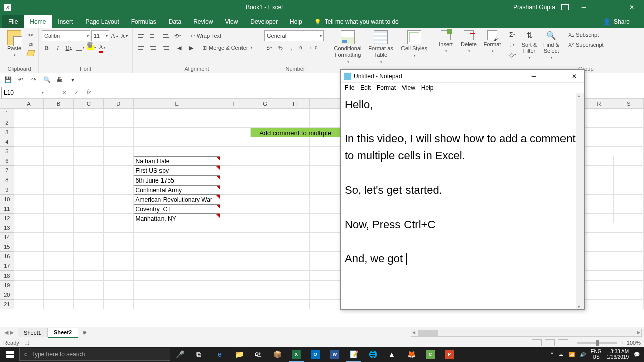 This screenshot has width=644, height=362. Describe the element at coordinates (492, 42) in the screenshot. I see `format-cells-button: Format` at that location.